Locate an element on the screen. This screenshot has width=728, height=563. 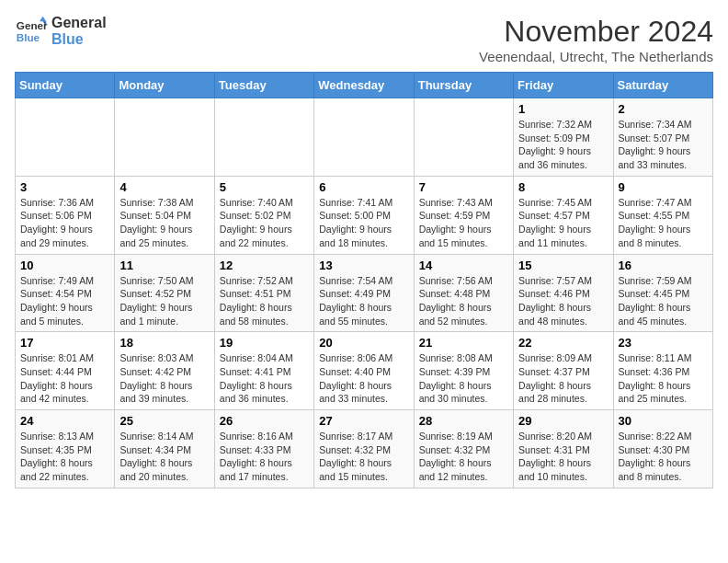
day-info: Sunrise: 7:38 AM Sunset: 5:04 PM Dayligh… is located at coordinates (164, 223).